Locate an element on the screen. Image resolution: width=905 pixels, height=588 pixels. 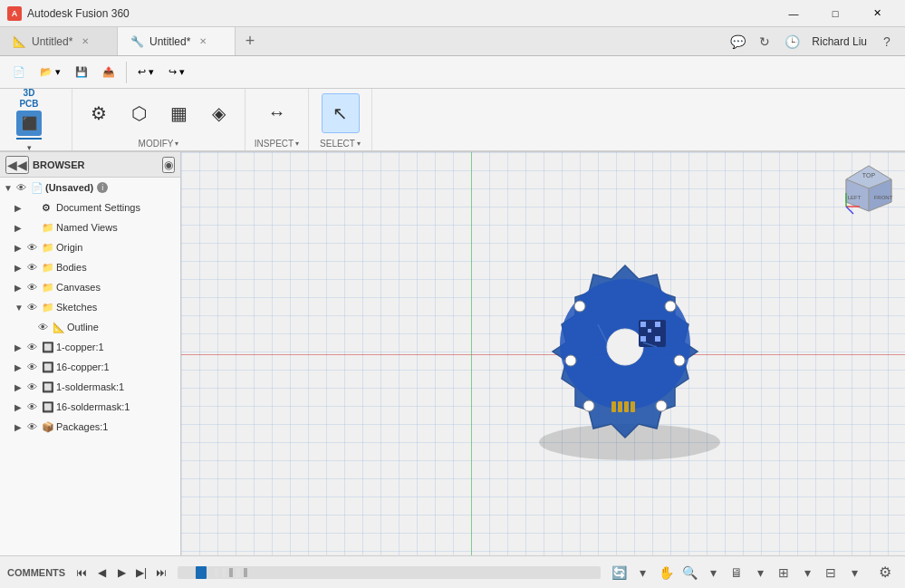
tab-add-button: + is located at coordinates (250, 42).